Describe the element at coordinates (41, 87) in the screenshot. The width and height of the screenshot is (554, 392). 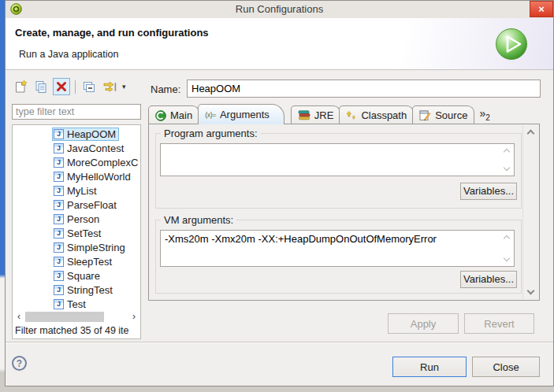
I see `duplicate-configuration-button` at that location.